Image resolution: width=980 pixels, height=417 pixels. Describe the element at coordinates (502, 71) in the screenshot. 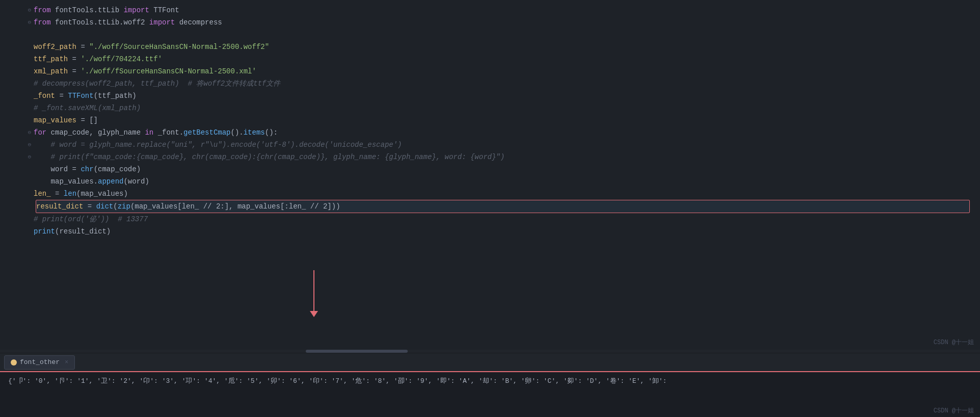

I see `code-content: xml_path = './woff/fSourceHanSansCN-Norm…` at that location.